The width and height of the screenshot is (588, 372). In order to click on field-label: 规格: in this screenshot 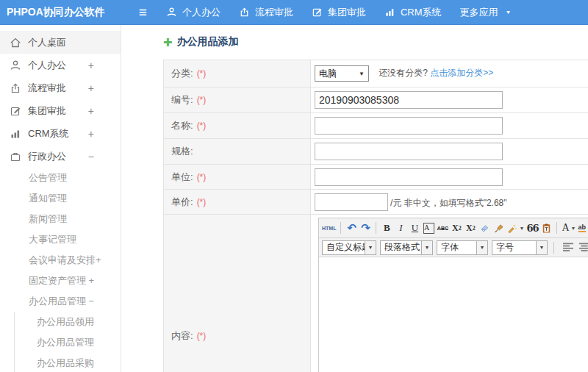, I will do `click(182, 151)`.